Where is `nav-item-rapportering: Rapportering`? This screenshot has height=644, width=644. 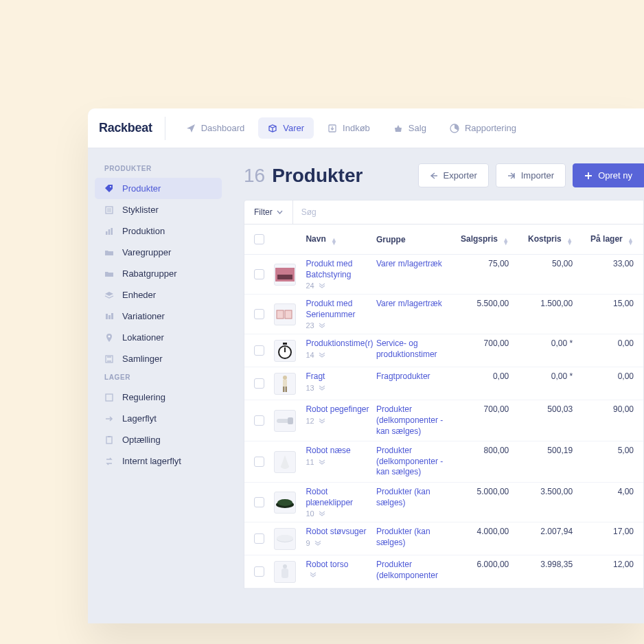
nav-item-rapportering: Rapportering is located at coordinates (483, 128).